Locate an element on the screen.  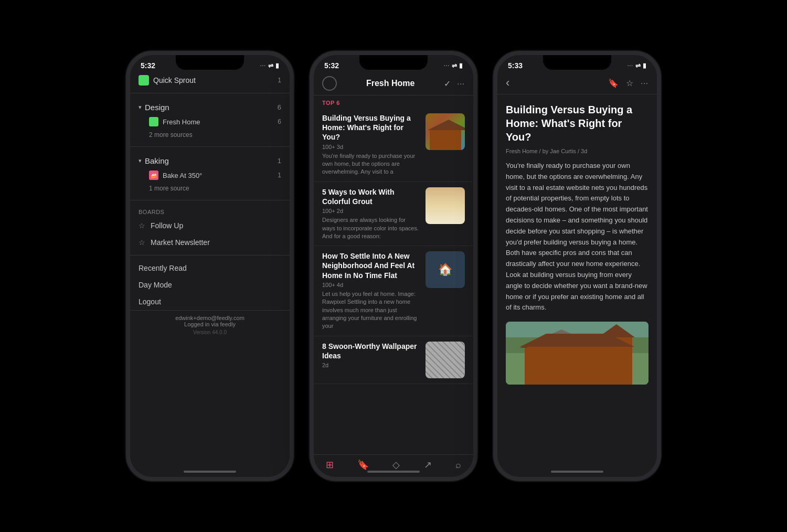
sidebar-app-row: Quick Sprout 1 is located at coordinates (210, 80).